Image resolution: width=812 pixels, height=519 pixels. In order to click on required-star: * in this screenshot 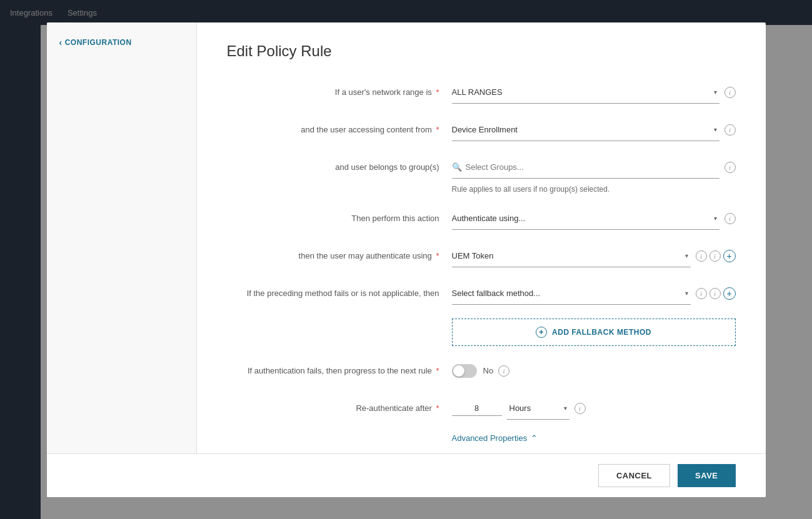, I will do `click(438, 92)`.